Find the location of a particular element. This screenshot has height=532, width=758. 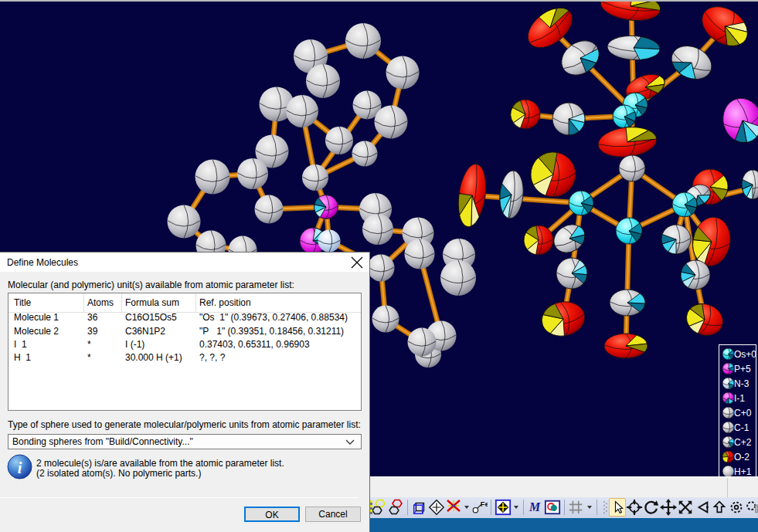

svg-text: P+5 is located at coordinates (743, 369).